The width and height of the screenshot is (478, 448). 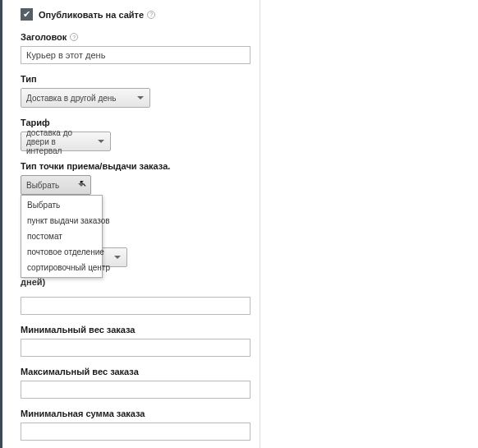 What do you see at coordinates (44, 37) in the screenshot?
I see `heading-label-text: Заголовок` at bounding box center [44, 37].